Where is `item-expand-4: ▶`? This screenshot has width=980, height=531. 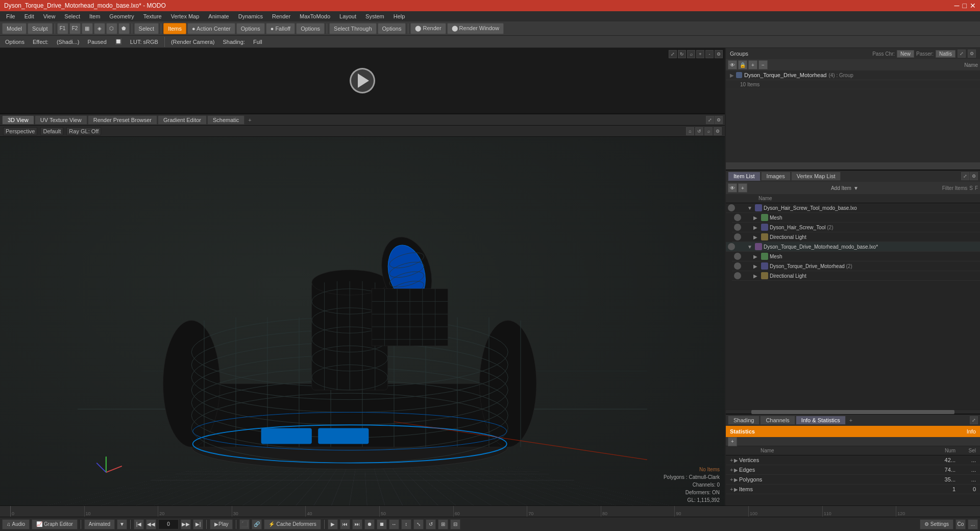
item-expand-4: ▶ is located at coordinates (756, 237).